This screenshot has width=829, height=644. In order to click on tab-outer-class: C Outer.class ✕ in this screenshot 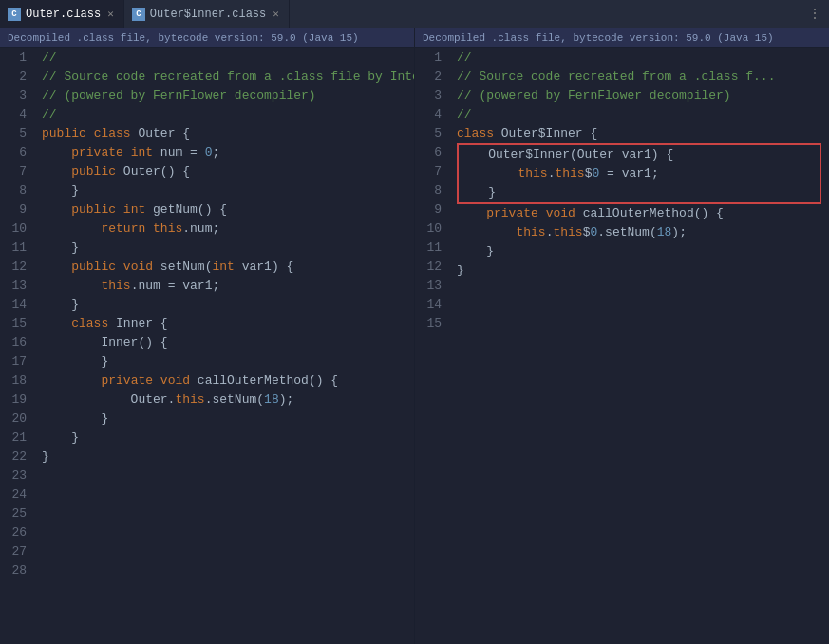, I will do `click(63, 14)`.